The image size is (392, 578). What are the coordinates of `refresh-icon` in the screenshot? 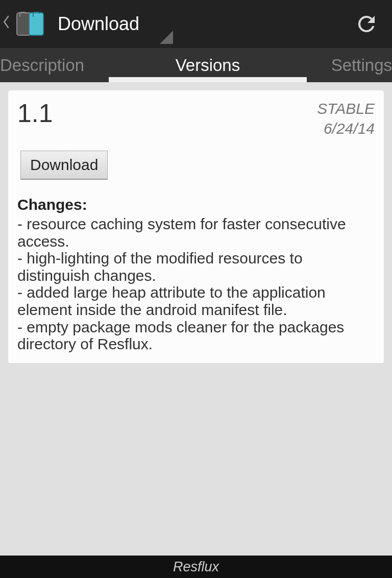 It's located at (366, 24).